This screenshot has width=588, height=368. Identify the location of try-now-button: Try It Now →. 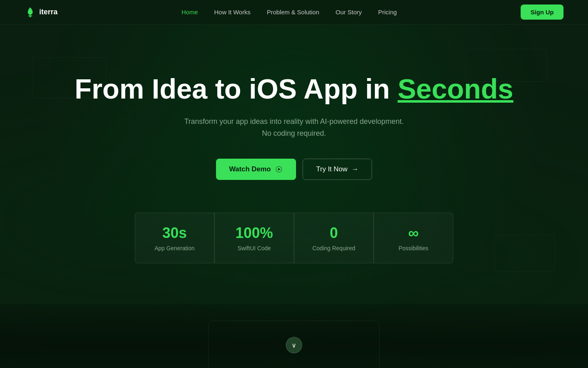
(337, 169).